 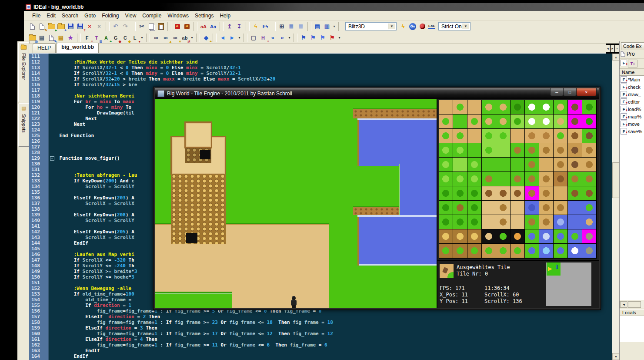 What do you see at coordinates (185, 38) in the screenshot?
I see `replace-icon: ab⇄` at bounding box center [185, 38].